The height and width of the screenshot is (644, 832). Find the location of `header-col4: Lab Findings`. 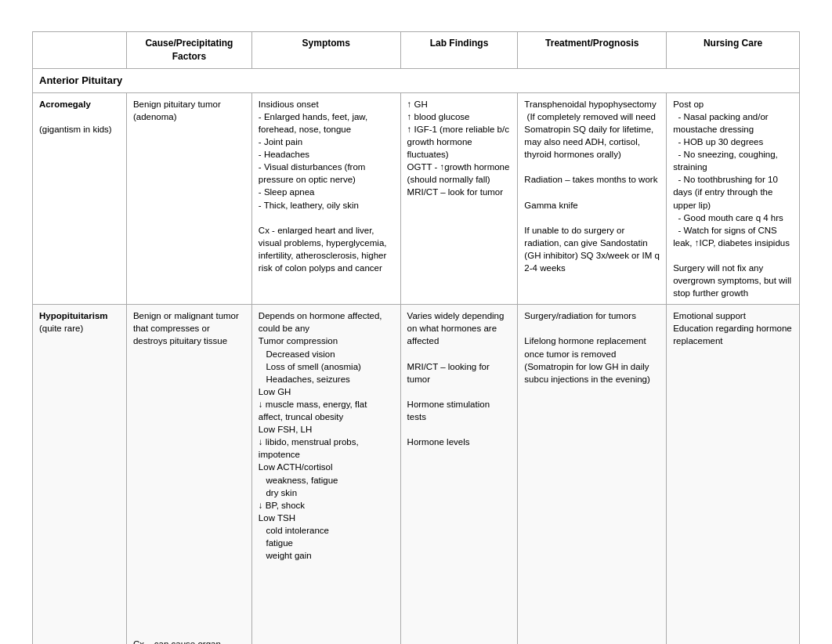

header-col4: Lab Findings is located at coordinates (459, 50).